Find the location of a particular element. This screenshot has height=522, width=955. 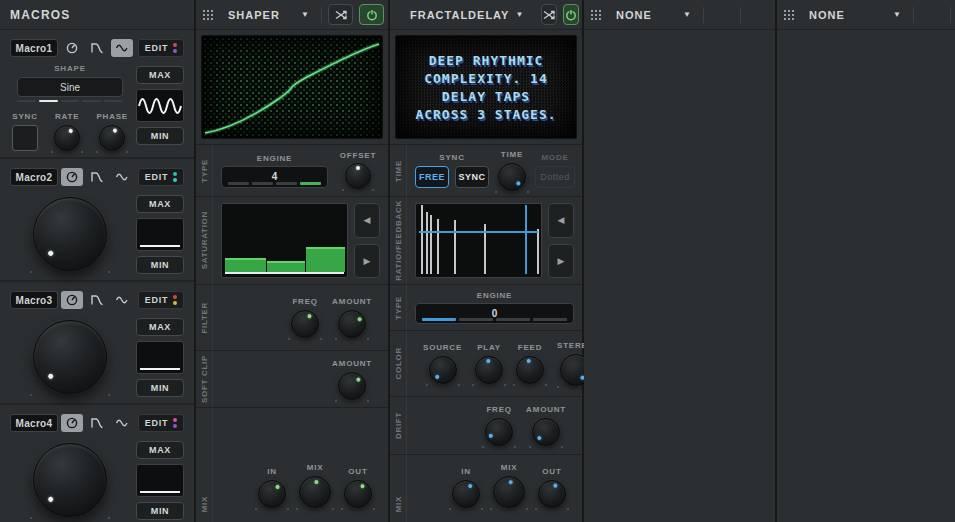

macro4-range-display is located at coordinates (160, 480).